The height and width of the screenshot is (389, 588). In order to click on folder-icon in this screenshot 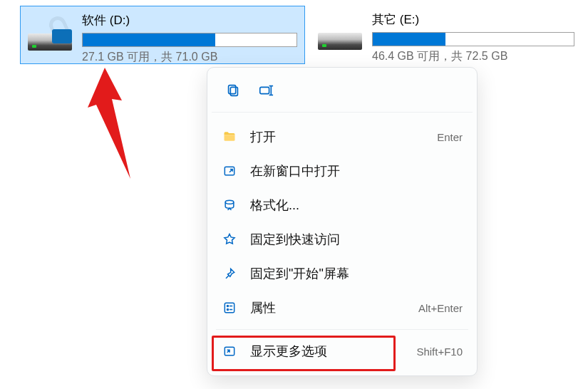, I will do `click(229, 137)`.